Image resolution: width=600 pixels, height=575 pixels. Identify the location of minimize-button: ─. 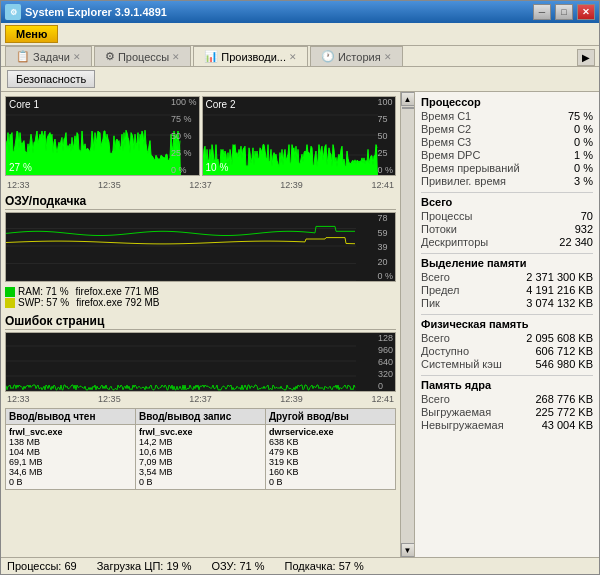
(542, 12).